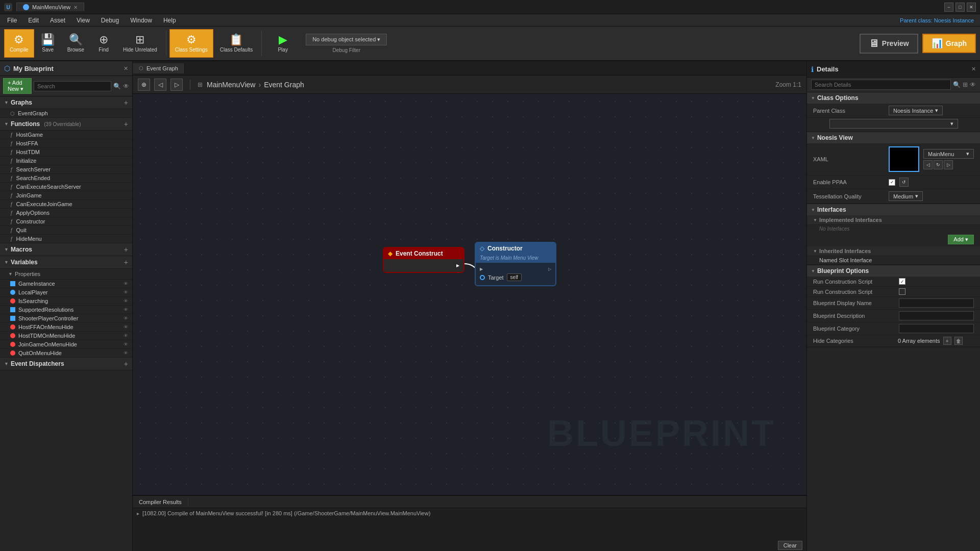 The height and width of the screenshot is (551, 980). What do you see at coordinates (83, 20) in the screenshot?
I see `menu-view: View` at bounding box center [83, 20].